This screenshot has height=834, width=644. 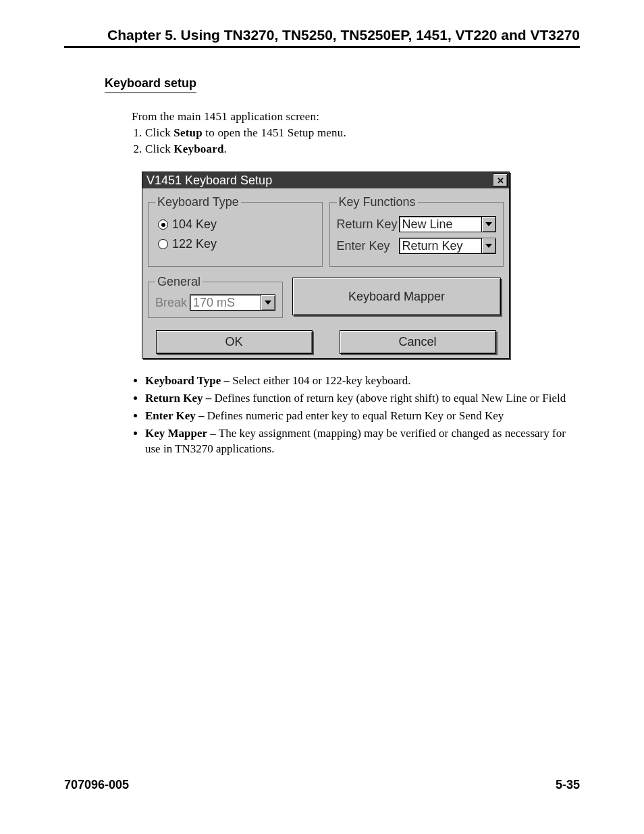 What do you see at coordinates (232, 303) in the screenshot?
I see `break-combo: 170 mS` at bounding box center [232, 303].